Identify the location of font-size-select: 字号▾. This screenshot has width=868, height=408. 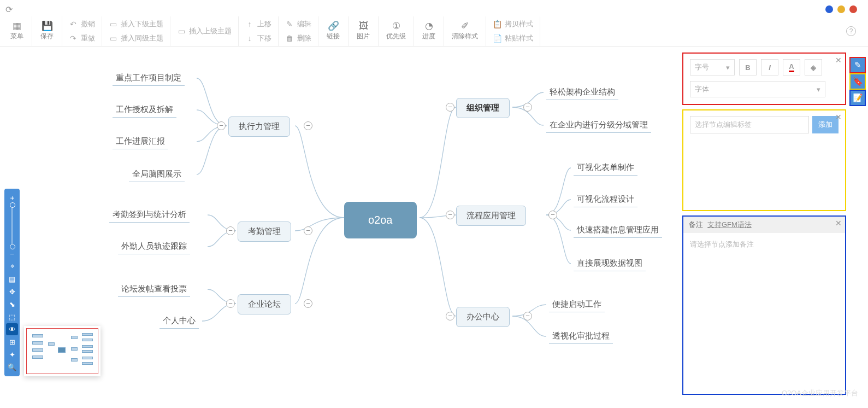
(712, 67).